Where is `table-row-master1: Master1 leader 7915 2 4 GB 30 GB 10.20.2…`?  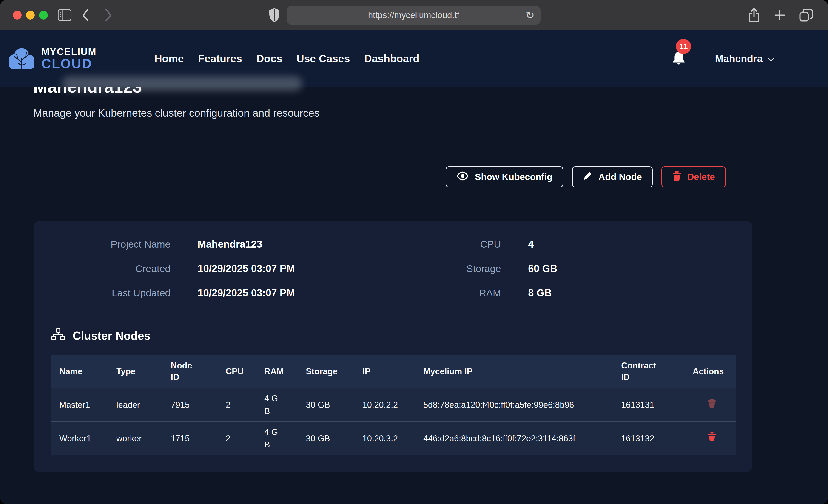
table-row-master1: Master1 leader 7915 2 4 GB 30 GB 10.20.2… is located at coordinates (394, 405).